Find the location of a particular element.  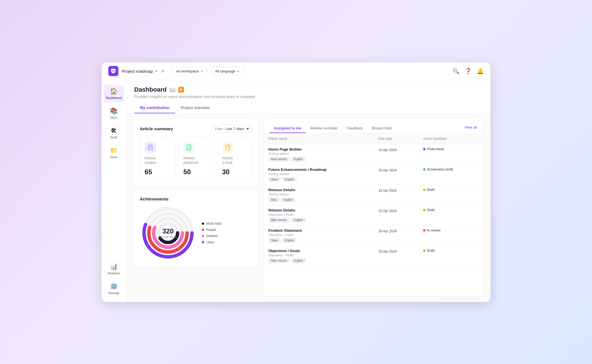

sidebar-item-drive: 📁 Drive is located at coordinates (114, 153).